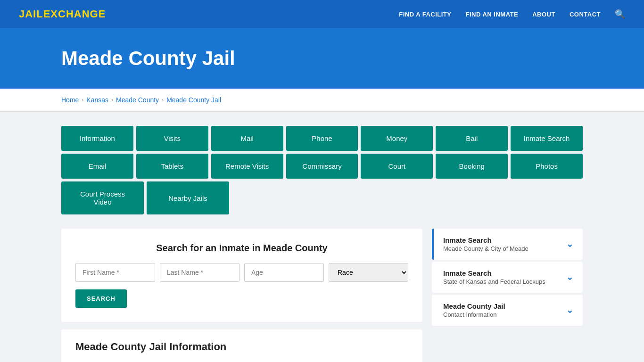  I want to click on breadcrumb-kansas: Kansas, so click(97, 100).